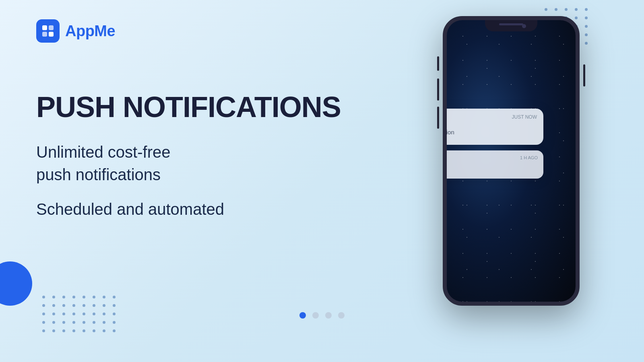 Image resolution: width=644 pixels, height=362 pixels. What do you see at coordinates (489, 127) in the screenshot?
I see `notif-1-content: New Arrivals Check out new 2024 Collecti…` at bounding box center [489, 127].